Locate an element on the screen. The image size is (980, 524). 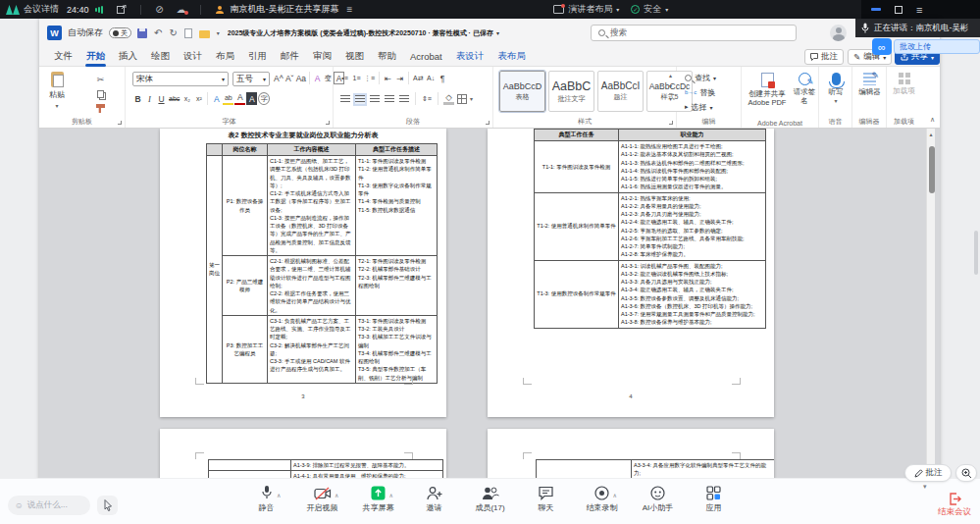
clipboard-dialog-launcher is located at coordinates (120, 123).